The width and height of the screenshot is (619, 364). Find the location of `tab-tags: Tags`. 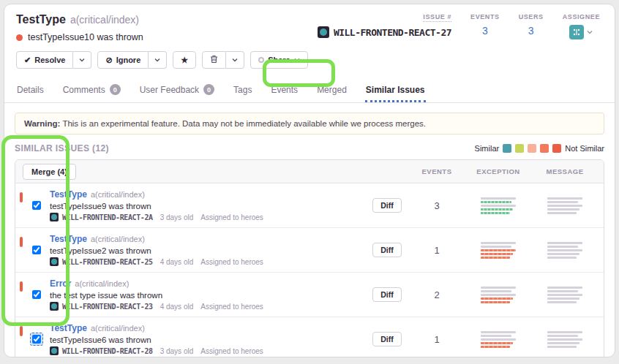

tab-tags: Tags is located at coordinates (243, 90).